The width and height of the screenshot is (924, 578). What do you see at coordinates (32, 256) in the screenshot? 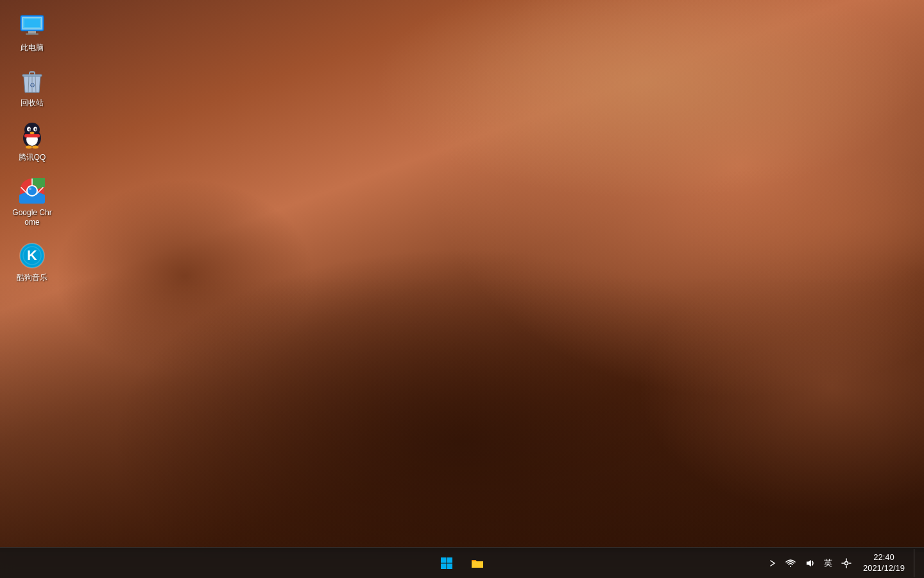
I see `kuwo-icon-image: K` at bounding box center [32, 256].